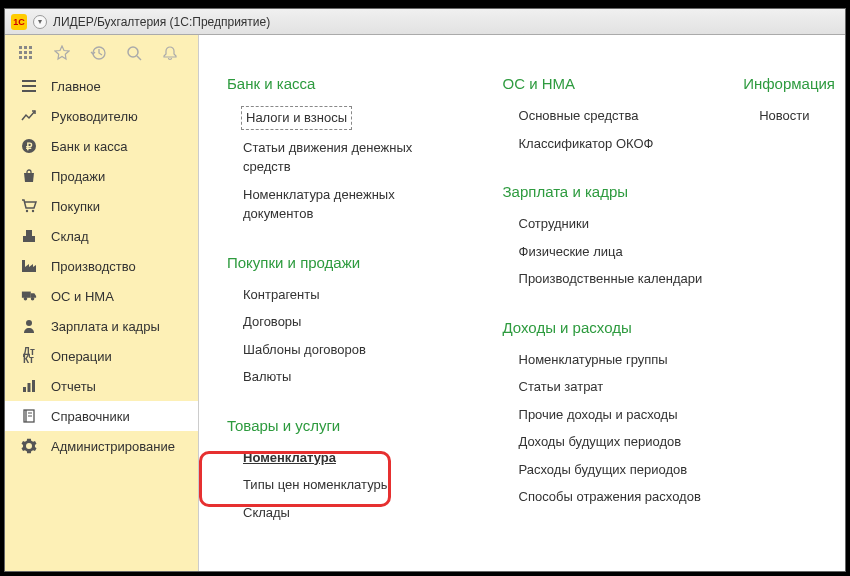 The image size is (850, 576). Describe the element at coordinates (353, 458) in the screenshot. I see `link-nomenclature: Номенклатура` at that location.